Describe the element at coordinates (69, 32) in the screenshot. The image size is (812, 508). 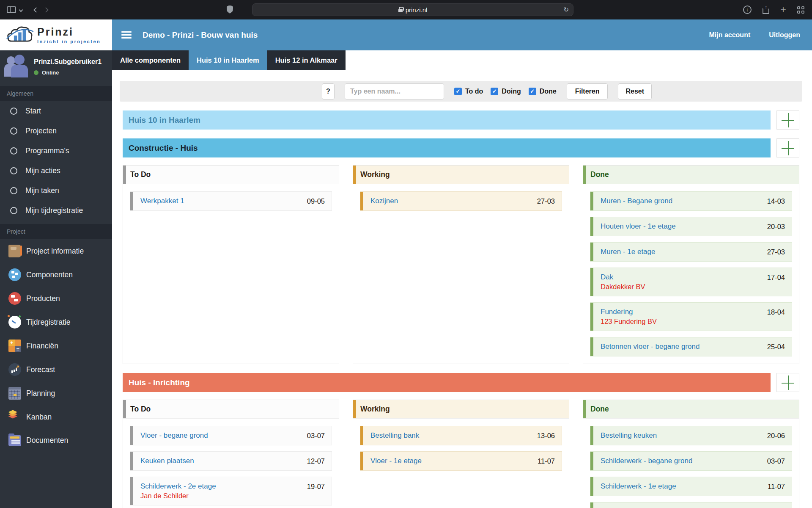
I see `logo-name: Prinzi` at that location.